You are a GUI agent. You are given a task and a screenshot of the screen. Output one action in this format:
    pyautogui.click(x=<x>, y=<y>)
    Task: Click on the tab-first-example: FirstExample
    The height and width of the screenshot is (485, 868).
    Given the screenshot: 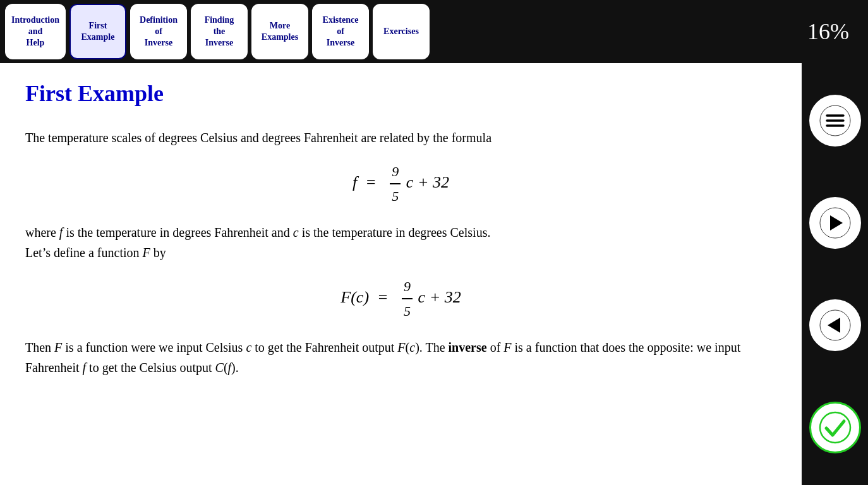 What is the action you would take?
    pyautogui.click(x=98, y=32)
    